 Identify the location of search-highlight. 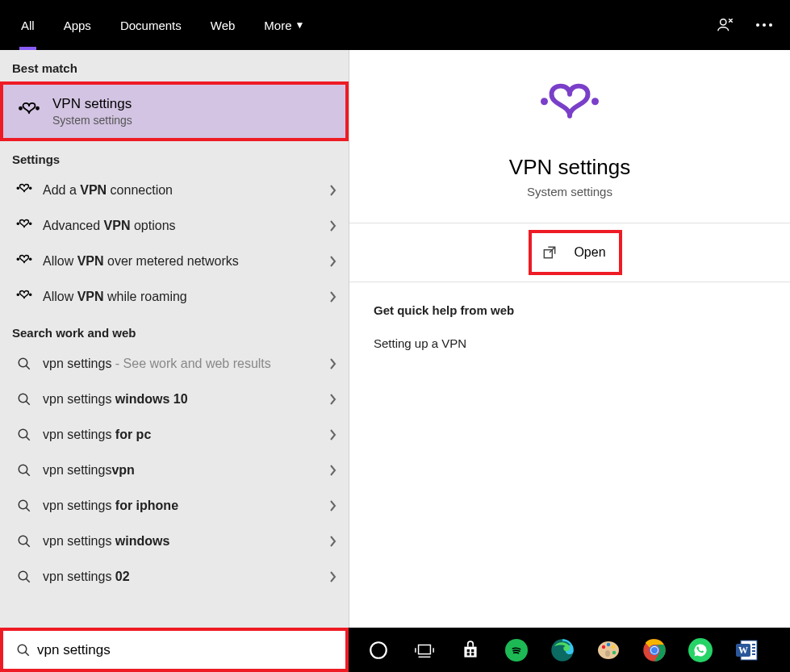
(174, 650).